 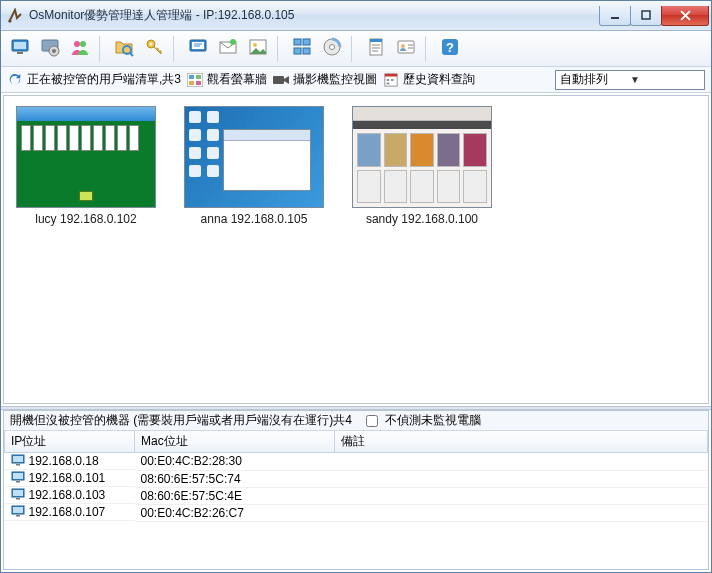 I want to click on doc-button, so click(x=376, y=49).